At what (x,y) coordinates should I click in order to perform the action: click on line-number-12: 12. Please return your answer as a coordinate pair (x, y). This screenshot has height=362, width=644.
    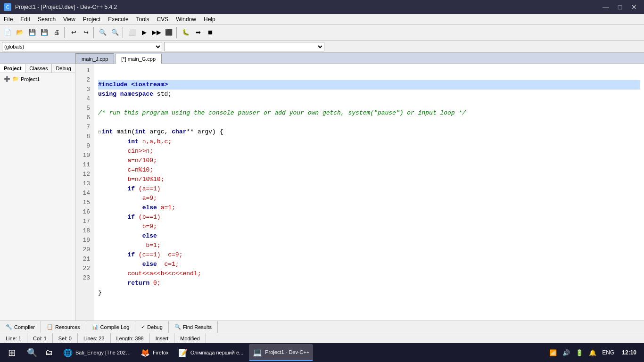
    Looking at the image, I should click on (85, 174).